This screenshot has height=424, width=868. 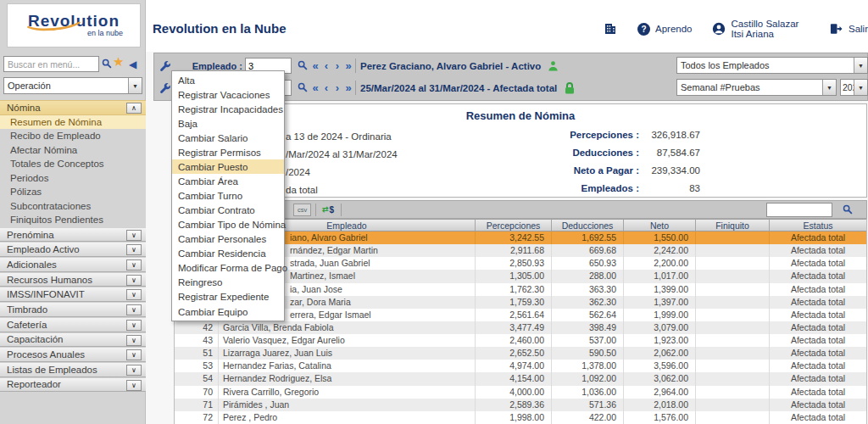 I want to click on context-menu-item: Cambiar Tipo de Nómina, so click(x=228, y=226).